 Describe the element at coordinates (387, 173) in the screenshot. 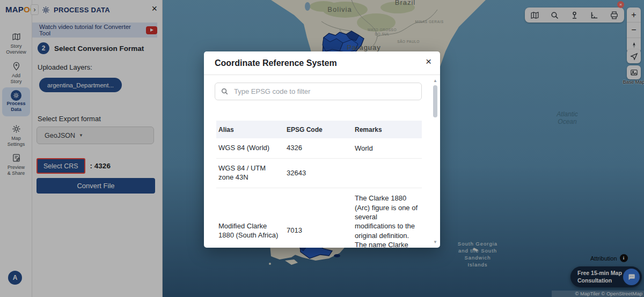

I see `cell-remarks` at that location.